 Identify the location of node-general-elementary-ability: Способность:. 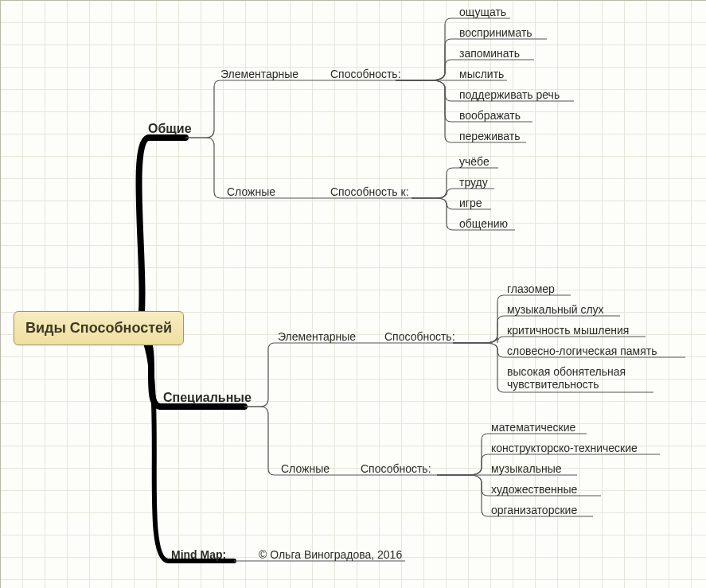
(366, 74).